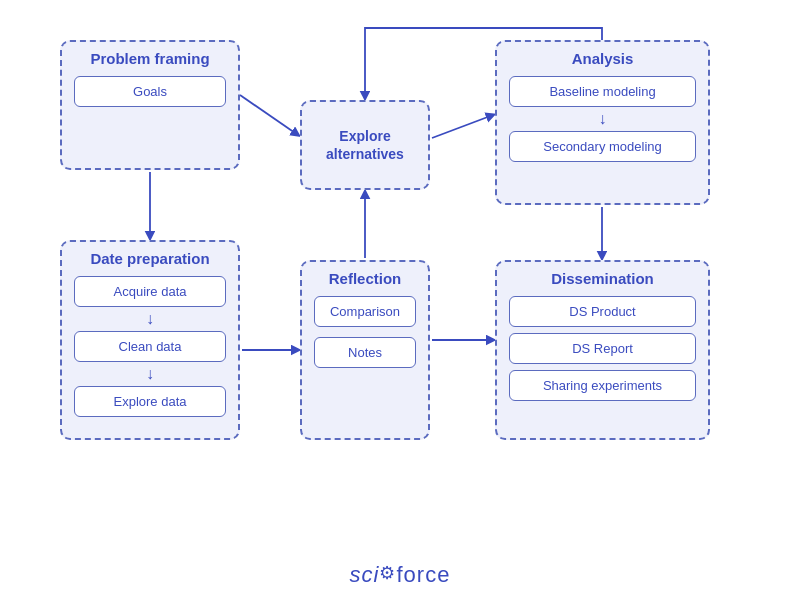 The height and width of the screenshot is (600, 800). Describe the element at coordinates (400, 575) in the screenshot. I see `logo-area: sci⚙force` at that location.